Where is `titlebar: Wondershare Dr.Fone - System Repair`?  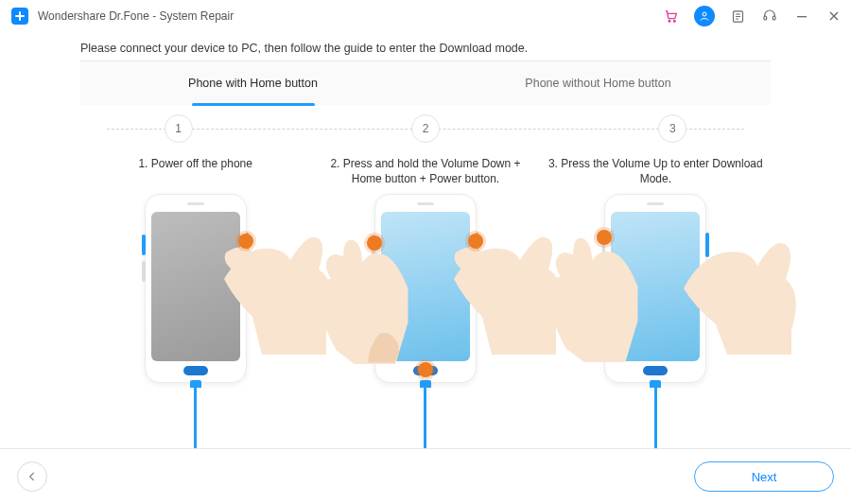
titlebar: Wondershare Dr.Fone - System Repair is located at coordinates (426, 16).